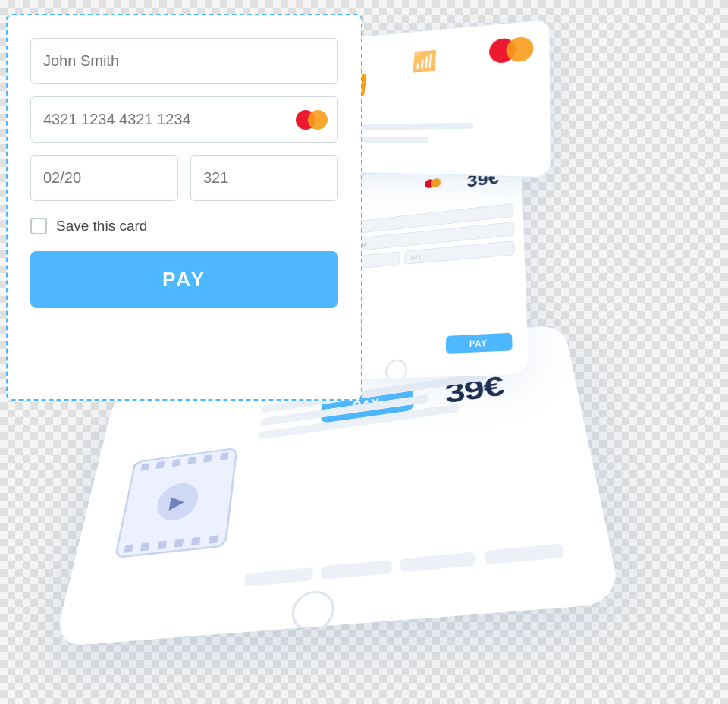  What do you see at coordinates (176, 502) in the screenshot?
I see `phone-big-thumbnail: ▶` at bounding box center [176, 502].